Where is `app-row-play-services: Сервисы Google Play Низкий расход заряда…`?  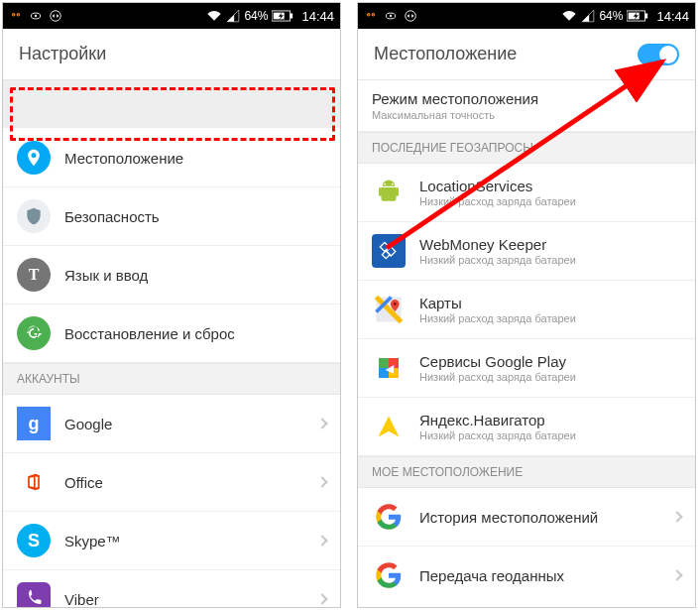
app-row-play-services: Сервисы Google Play Низкий расход заряда… is located at coordinates (526, 369).